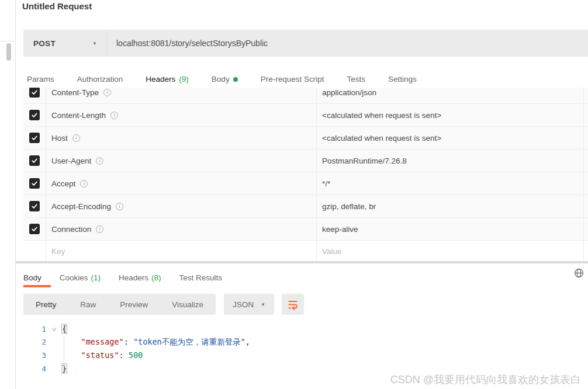  What do you see at coordinates (450, 161) in the screenshot?
I see `header-value-cell: PostmanRuntime/7.26.8` at bounding box center [450, 161].